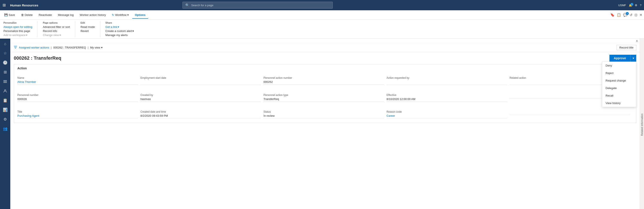 The width and height of the screenshot is (644, 209). I want to click on share-items: Get a link ▾ Create a custom alert ▾ Man…, so click(120, 31).